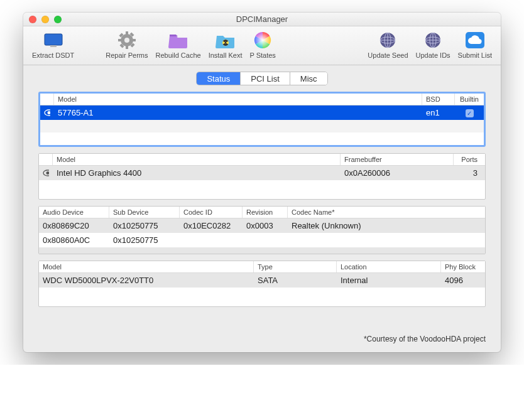  What do you see at coordinates (53, 45) in the screenshot?
I see `extract-dsdt-button: Extract DSDT` at bounding box center [53, 45].